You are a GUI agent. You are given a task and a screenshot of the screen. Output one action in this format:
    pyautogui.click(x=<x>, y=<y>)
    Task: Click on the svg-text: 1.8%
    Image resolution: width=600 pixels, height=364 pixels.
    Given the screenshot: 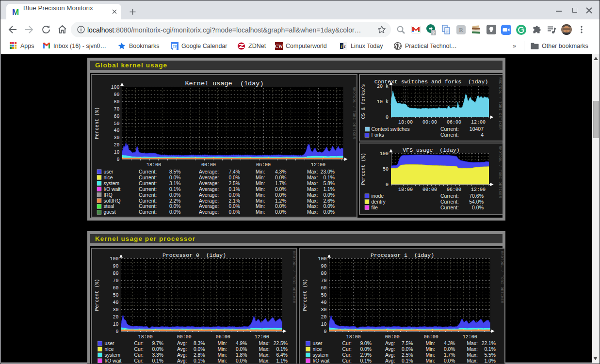 What is the action you would take?
    pyautogui.click(x=242, y=355)
    